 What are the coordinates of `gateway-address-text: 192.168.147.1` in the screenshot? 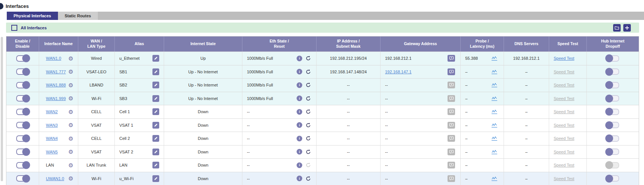 It's located at (398, 72).